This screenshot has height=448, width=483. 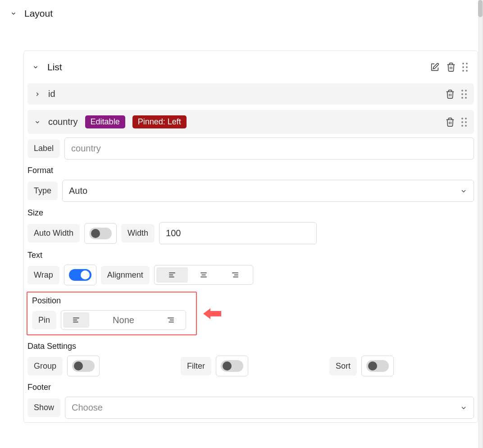 I want to click on align-center-button, so click(x=204, y=275).